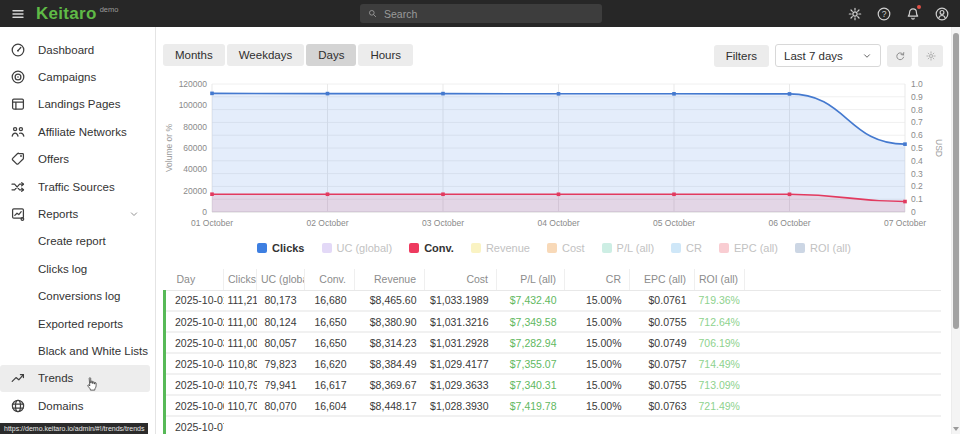  I want to click on legend-label: Revenue, so click(508, 248).